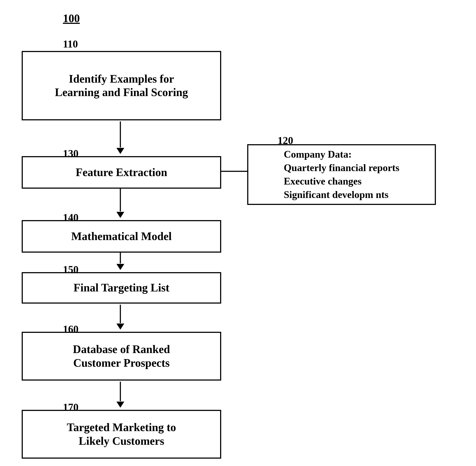 The image size is (476, 466). What do you see at coordinates (121, 236) in the screenshot?
I see `box-mathematical-model-text: Mathematical Model` at bounding box center [121, 236].